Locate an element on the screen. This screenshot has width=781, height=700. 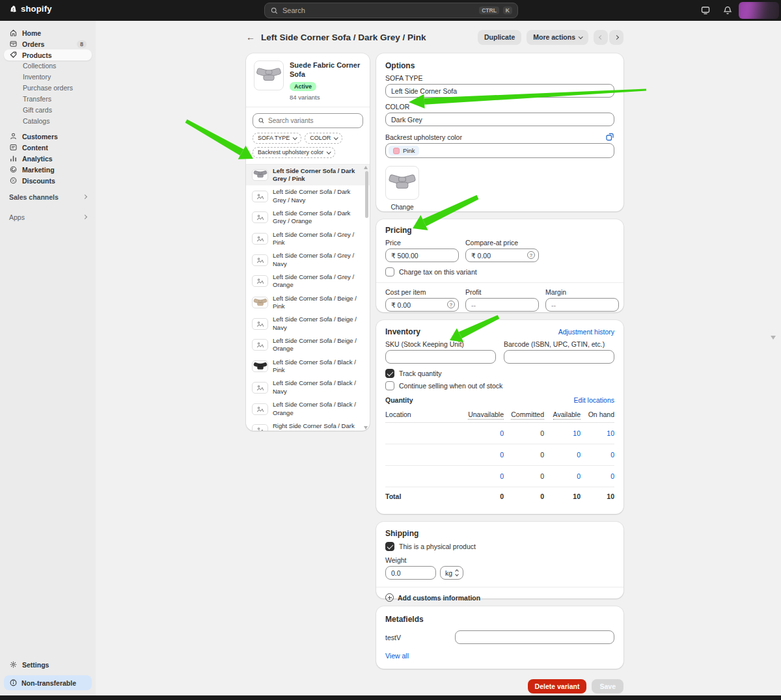
weight-unit-select: kg is located at coordinates (452, 572).